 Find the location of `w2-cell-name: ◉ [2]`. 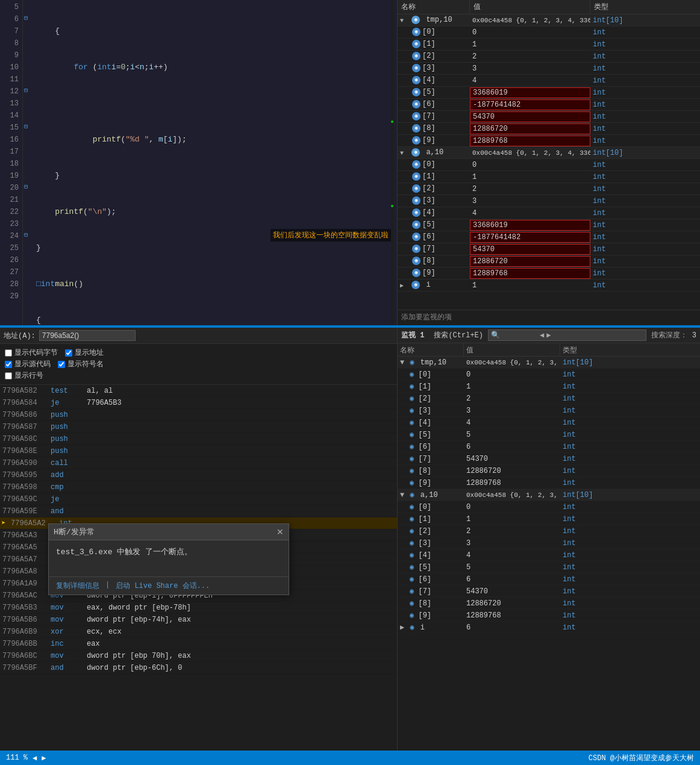

w2-cell-name: ◉ [2] is located at coordinates (431, 399).